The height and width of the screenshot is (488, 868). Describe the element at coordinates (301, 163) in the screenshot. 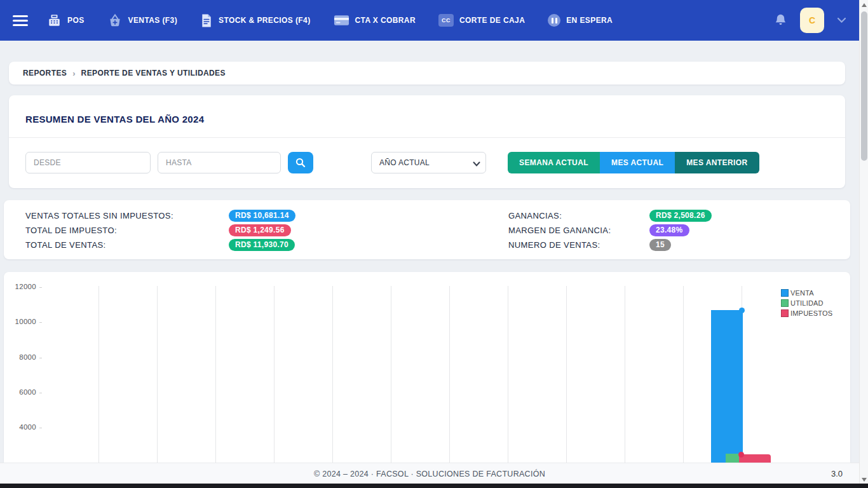

I see `search-button` at that location.